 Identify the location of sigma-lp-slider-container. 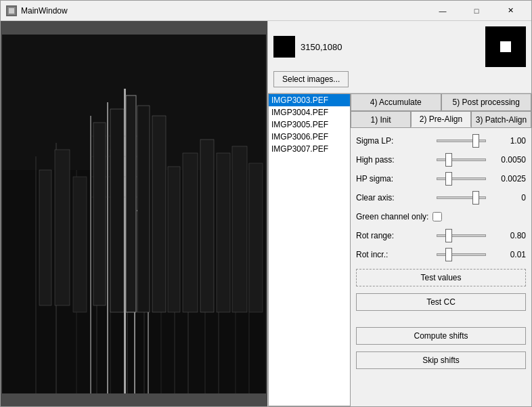
(462, 141).